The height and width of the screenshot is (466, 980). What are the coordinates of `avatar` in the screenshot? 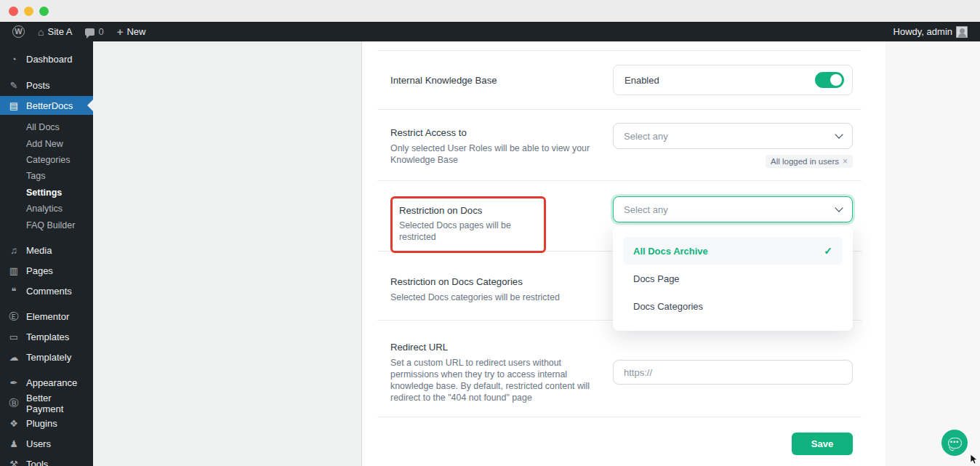 It's located at (962, 32).